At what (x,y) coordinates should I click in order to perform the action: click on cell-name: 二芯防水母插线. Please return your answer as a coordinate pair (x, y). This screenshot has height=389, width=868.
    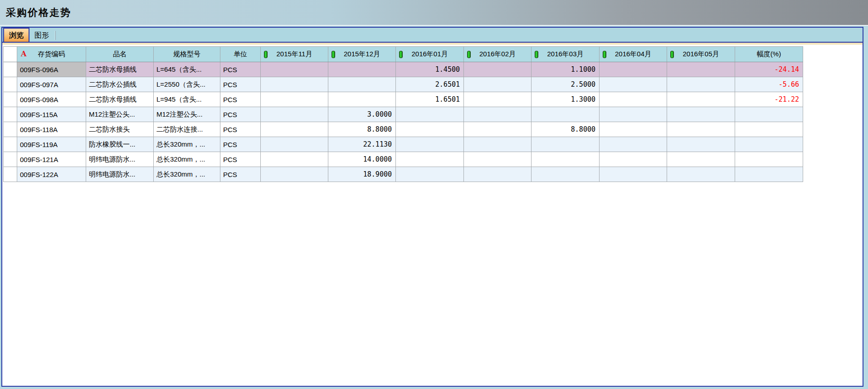
    Looking at the image, I should click on (120, 100).